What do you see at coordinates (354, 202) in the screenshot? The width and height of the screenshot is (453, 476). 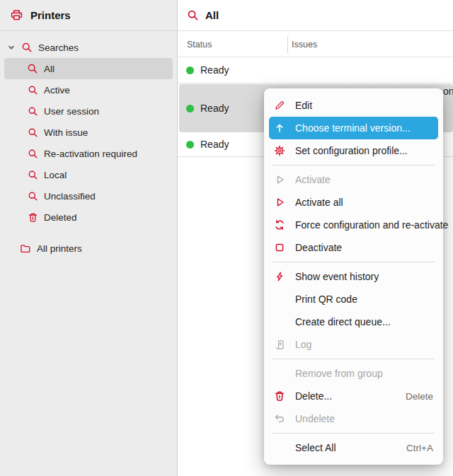 I see `menu-item-activate-all: Activate all` at bounding box center [354, 202].